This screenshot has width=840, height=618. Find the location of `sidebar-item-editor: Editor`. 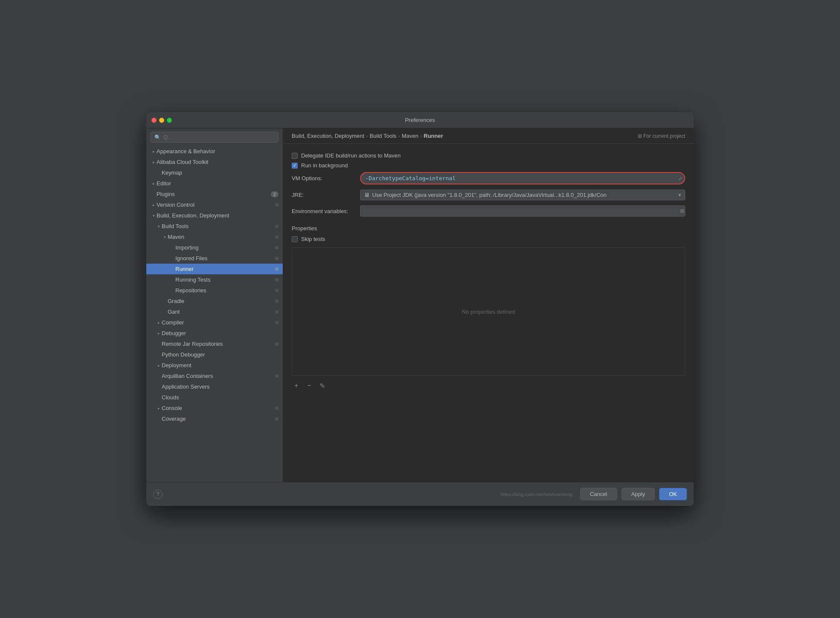

sidebar-item-editor: Editor is located at coordinates (215, 183).